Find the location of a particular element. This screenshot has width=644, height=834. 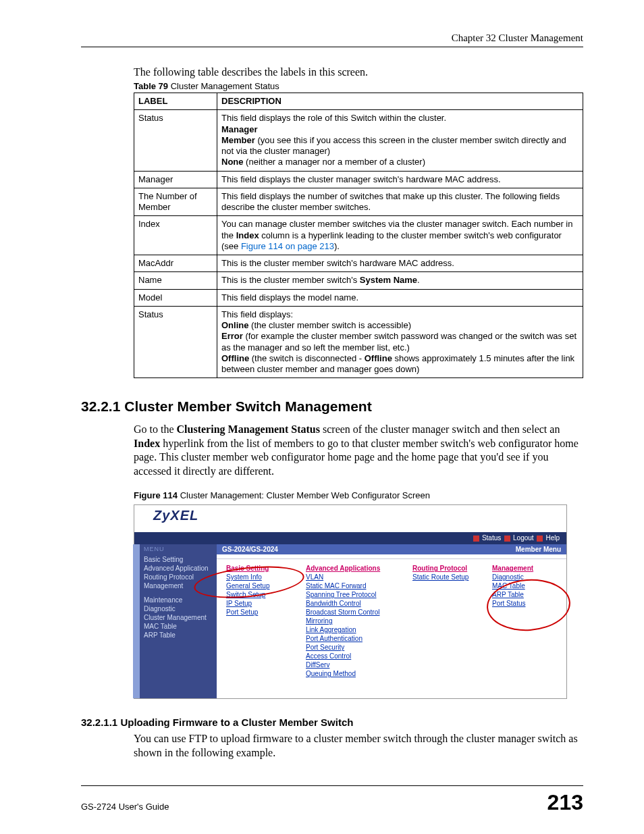

footer-guide-name: GS-2724 User's Guide is located at coordinates (125, 806).